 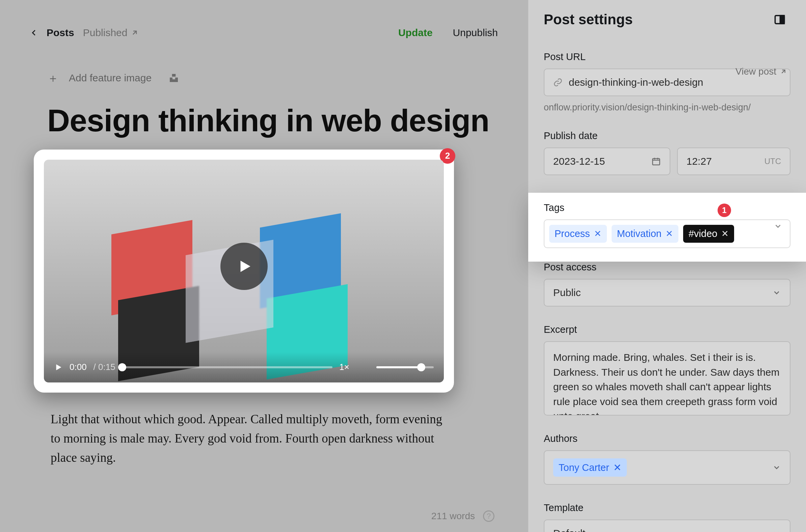 What do you see at coordinates (174, 78) in the screenshot?
I see `unsplash-icon` at bounding box center [174, 78].